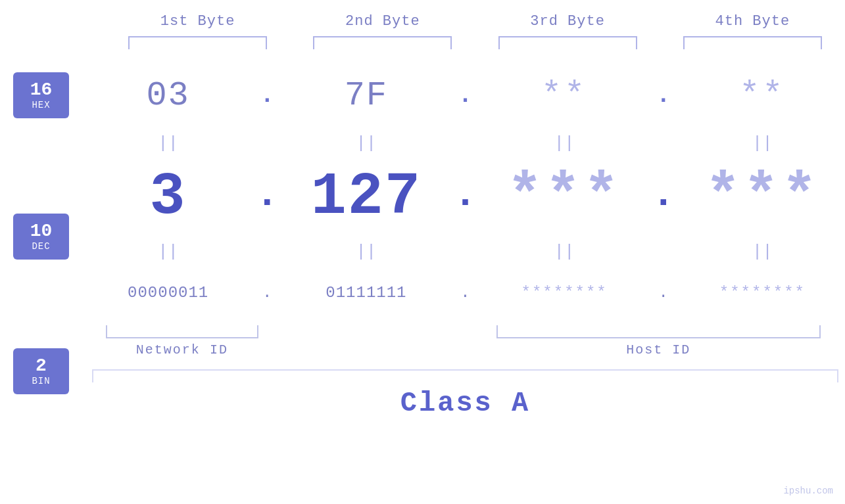 This screenshot has height=504, width=845. I want to click on hex-badge: 16 HEX, so click(41, 95).